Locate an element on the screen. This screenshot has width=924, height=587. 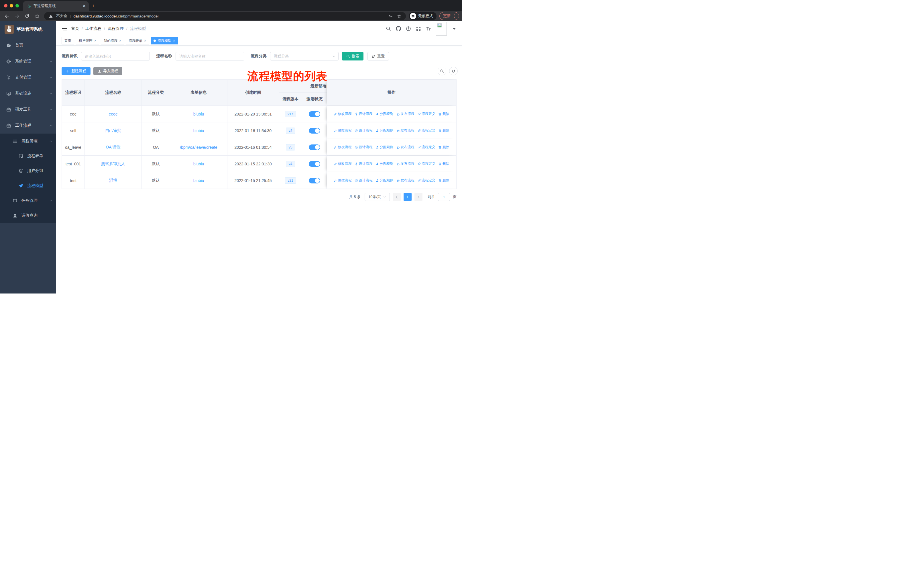
sidebar-item-研发工具: 研发工具 is located at coordinates (28, 109).